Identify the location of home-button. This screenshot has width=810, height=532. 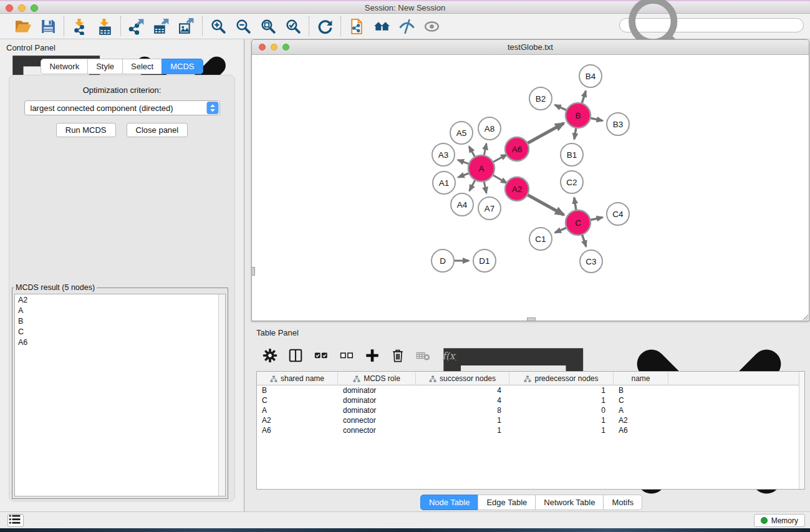
(382, 26).